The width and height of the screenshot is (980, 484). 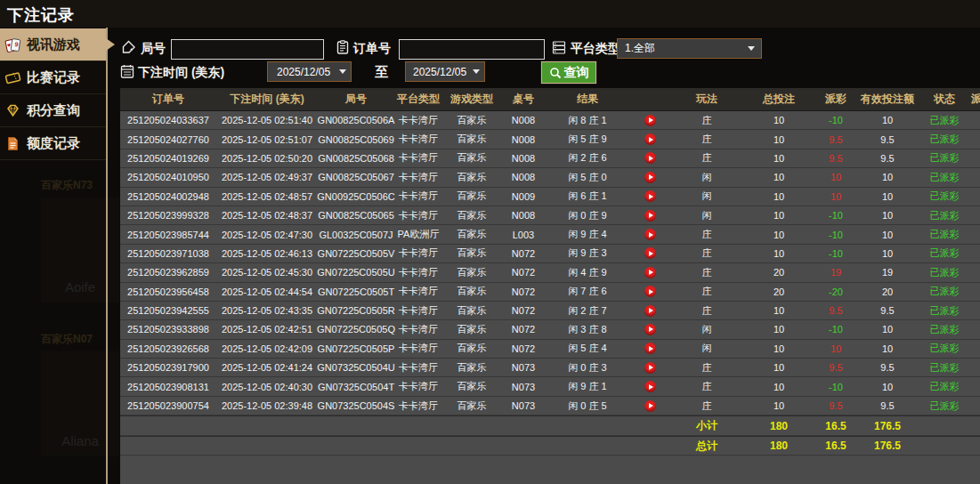 What do you see at coordinates (53, 78) in the screenshot?
I see `sidebar-item-match-records: 比赛记录` at bounding box center [53, 78].